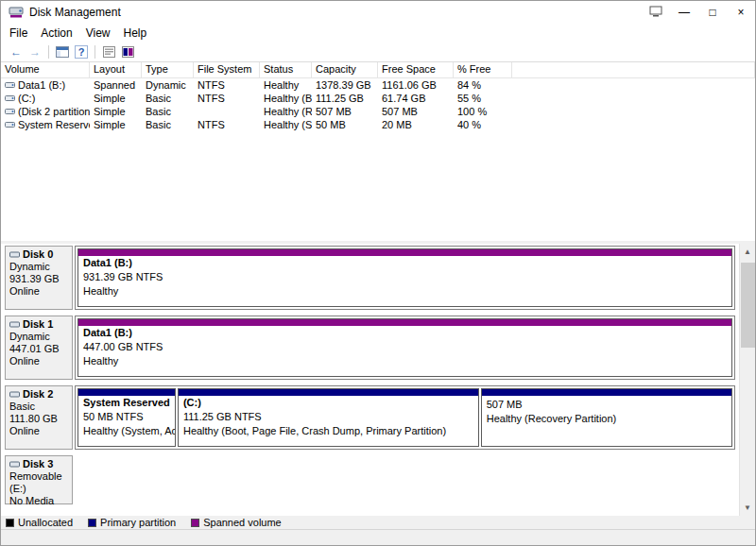 Image resolution: width=756 pixels, height=546 pixels. I want to click on status-bar, so click(378, 537).